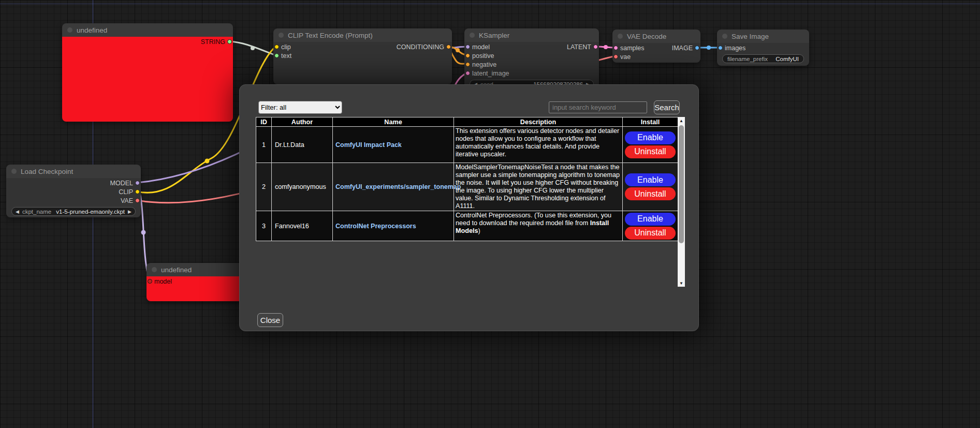  Describe the element at coordinates (467, 145) in the screenshot. I see `table-row: 1 Dr.Lt.Data ComfyUI Impact Pack This ex…` at that location.